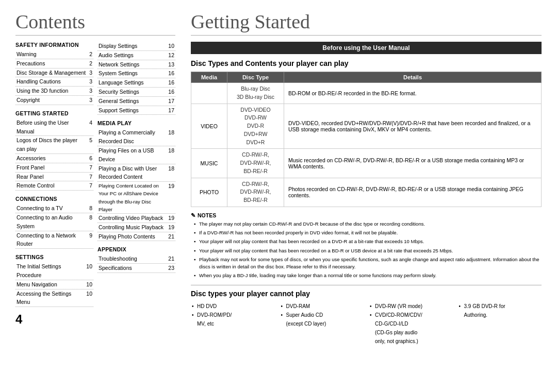 Image resolution: width=557 pixels, height=392 pixels. Describe the element at coordinates (55, 159) in the screenshot. I see `toc-item: Accessories6` at that location.